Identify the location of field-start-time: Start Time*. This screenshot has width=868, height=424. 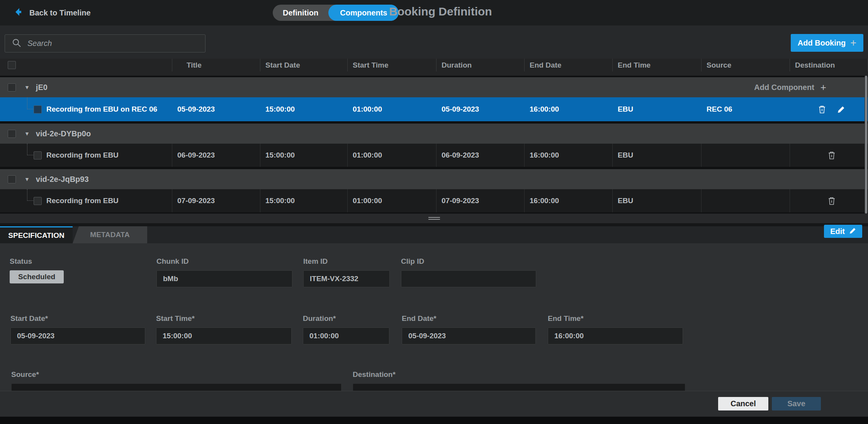
(224, 329).